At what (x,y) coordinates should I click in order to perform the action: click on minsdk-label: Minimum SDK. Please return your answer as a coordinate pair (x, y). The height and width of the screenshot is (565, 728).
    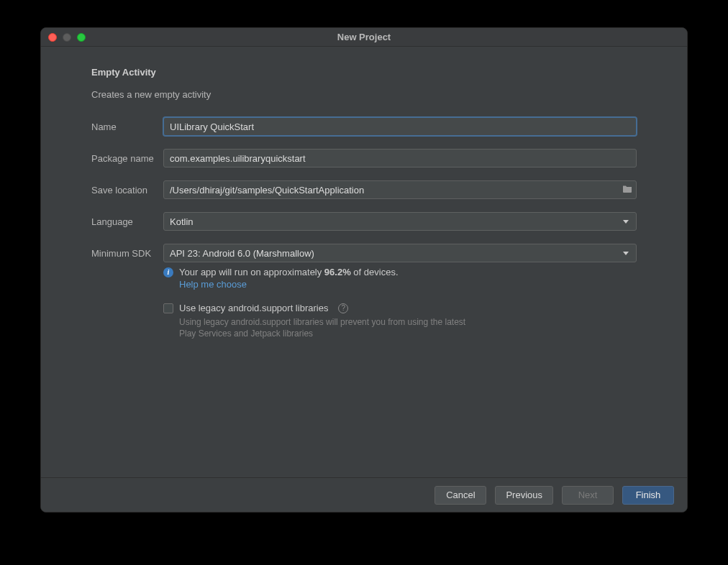
    Looking at the image, I should click on (127, 253).